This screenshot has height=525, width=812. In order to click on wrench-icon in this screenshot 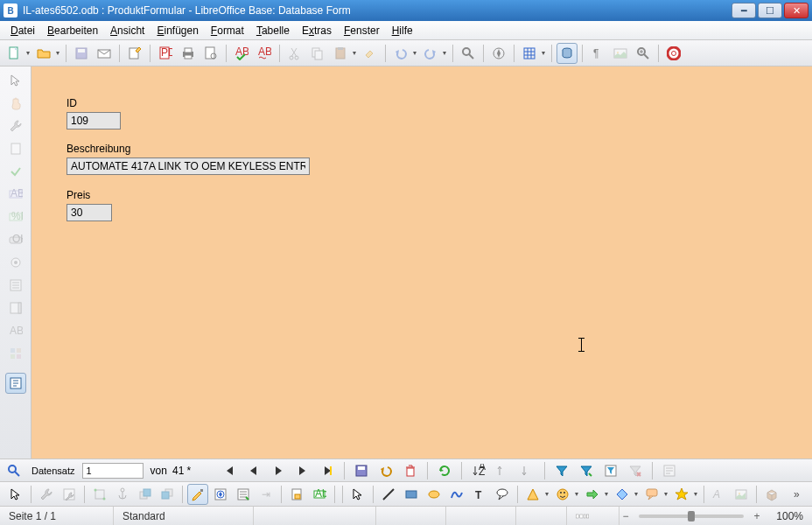, I will do `click(16, 126)`.